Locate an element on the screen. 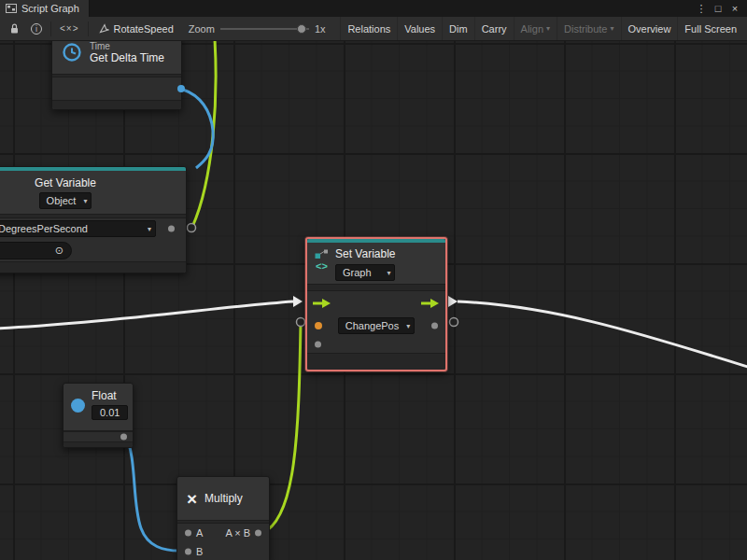  node-title: Set Variable is located at coordinates (365, 254).